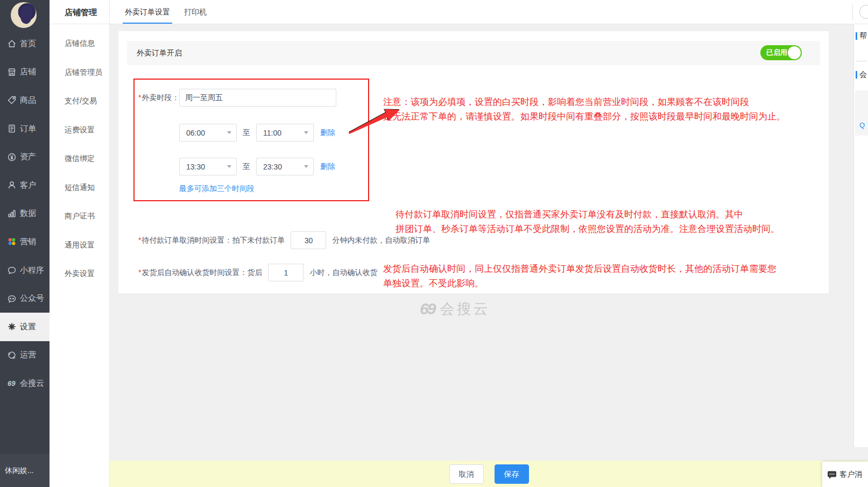  What do you see at coordinates (12, 129) in the screenshot?
I see `document-icon` at bounding box center [12, 129].